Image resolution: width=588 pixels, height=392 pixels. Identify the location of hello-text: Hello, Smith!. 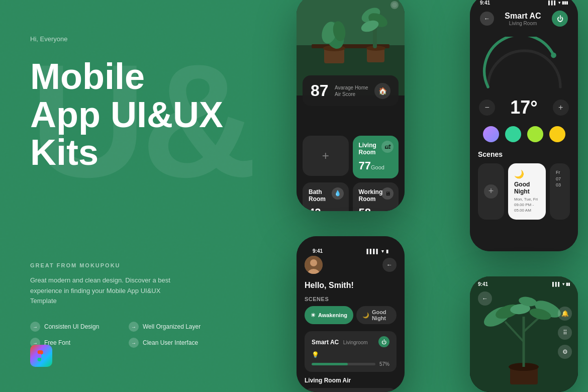
(351, 285).